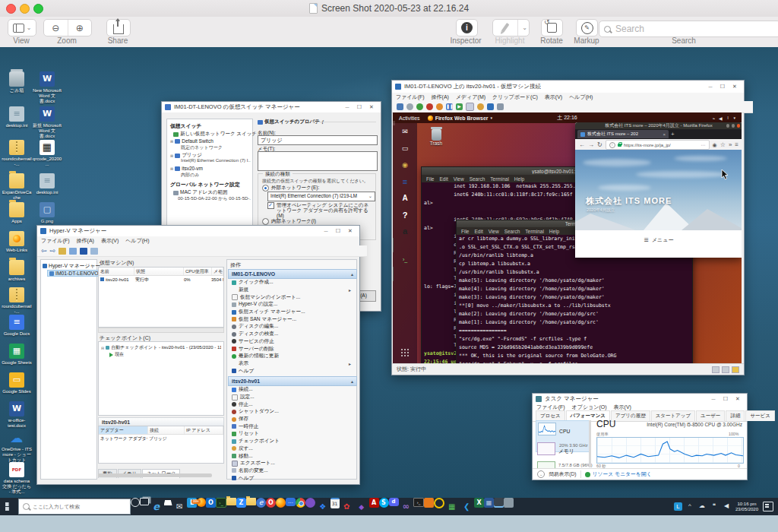 The height and width of the screenshot is (532, 778). What do you see at coordinates (405, 215) in the screenshot?
I see `help-dock-icon` at bounding box center [405, 215].